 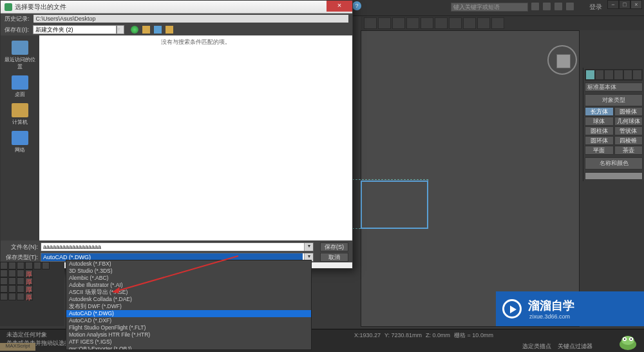 What do you see at coordinates (135, 30) in the screenshot?
I see `back-icon` at bounding box center [135, 30].